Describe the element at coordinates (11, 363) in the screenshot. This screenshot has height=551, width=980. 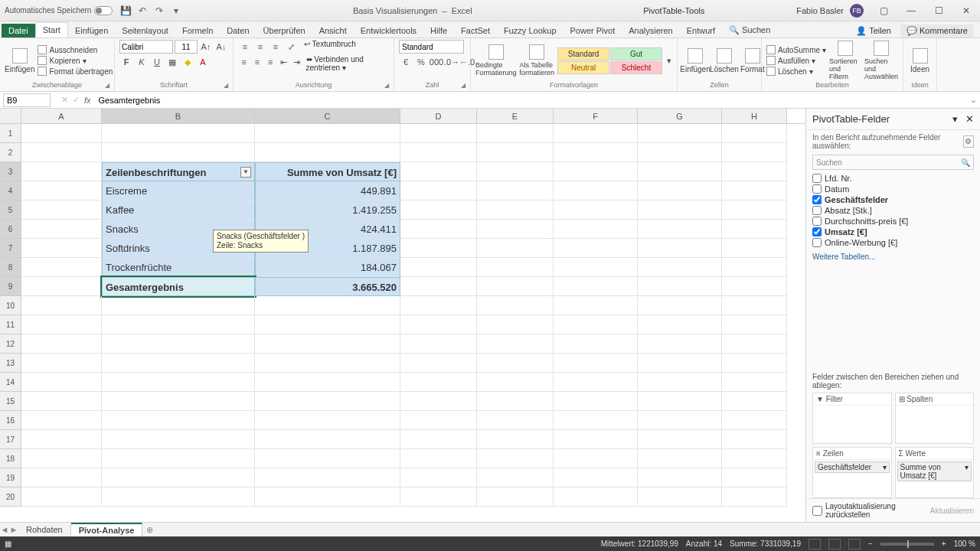
I see `row-header: 13` at that location.